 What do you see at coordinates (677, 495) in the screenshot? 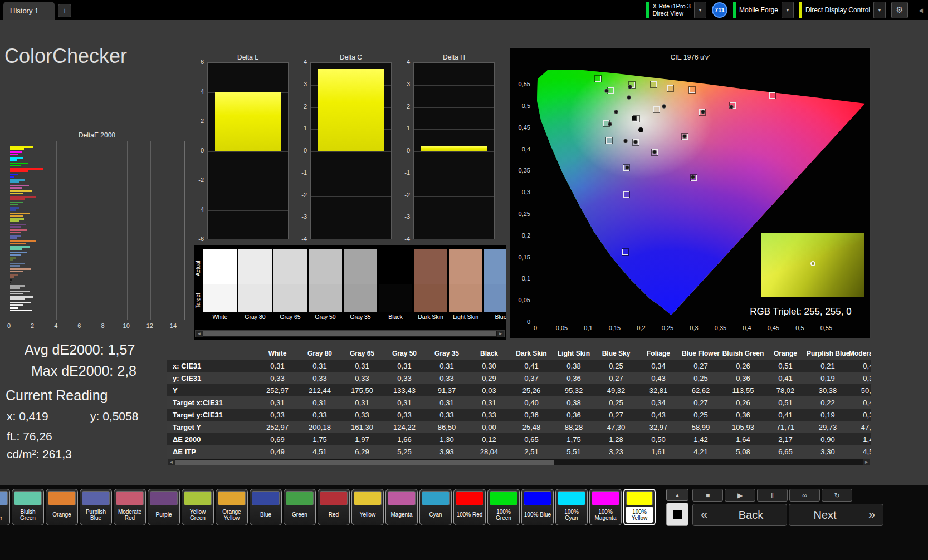
I see `eject-icon: ▲` at bounding box center [677, 495].